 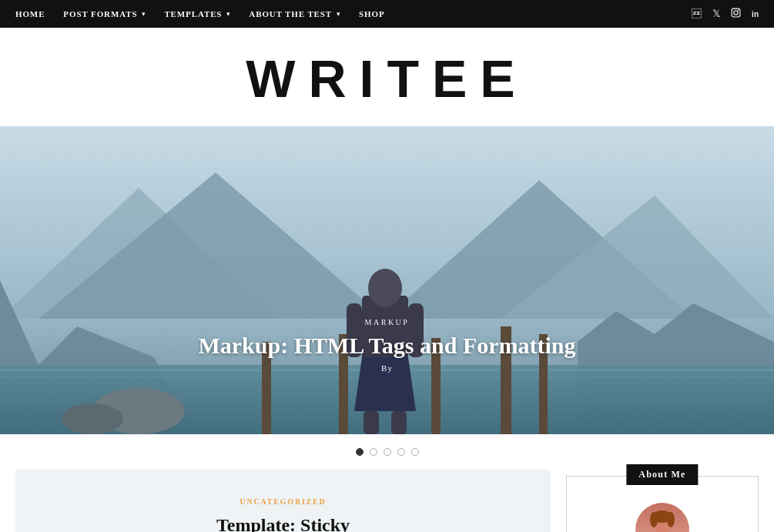 I want to click on nav-post-formats: POST FORMATS, so click(x=100, y=14).